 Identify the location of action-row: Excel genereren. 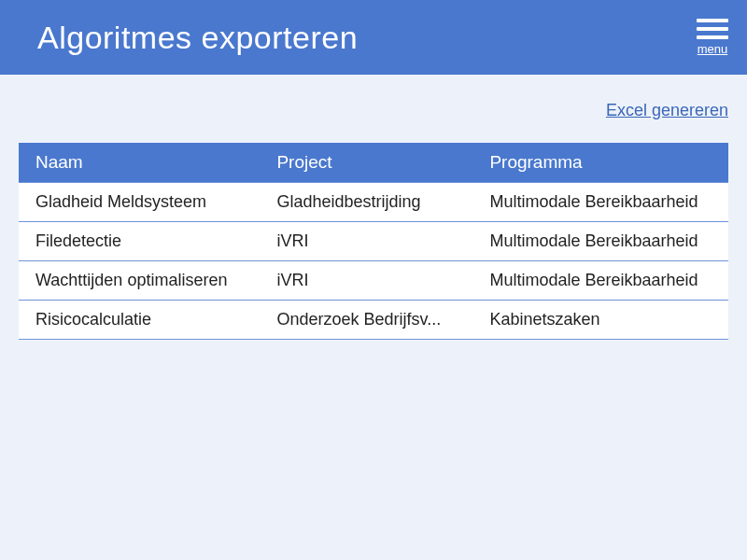
(374, 118).